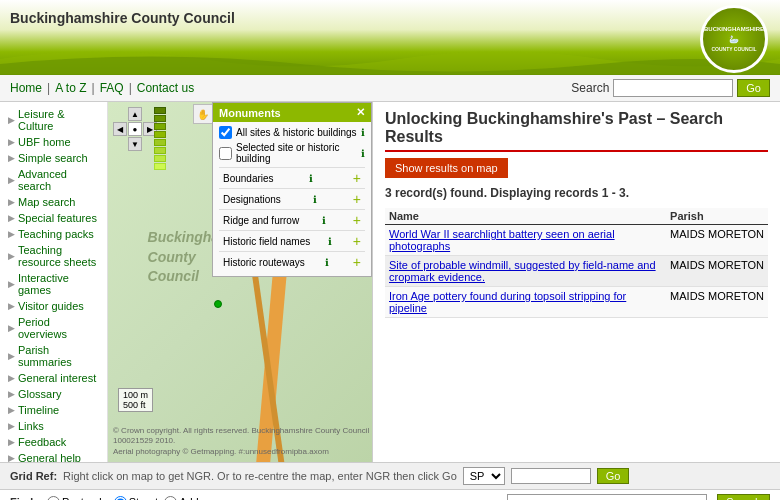 The width and height of the screenshot is (780, 500). What do you see at coordinates (754, 88) in the screenshot?
I see `search-go-button: Go` at bounding box center [754, 88].